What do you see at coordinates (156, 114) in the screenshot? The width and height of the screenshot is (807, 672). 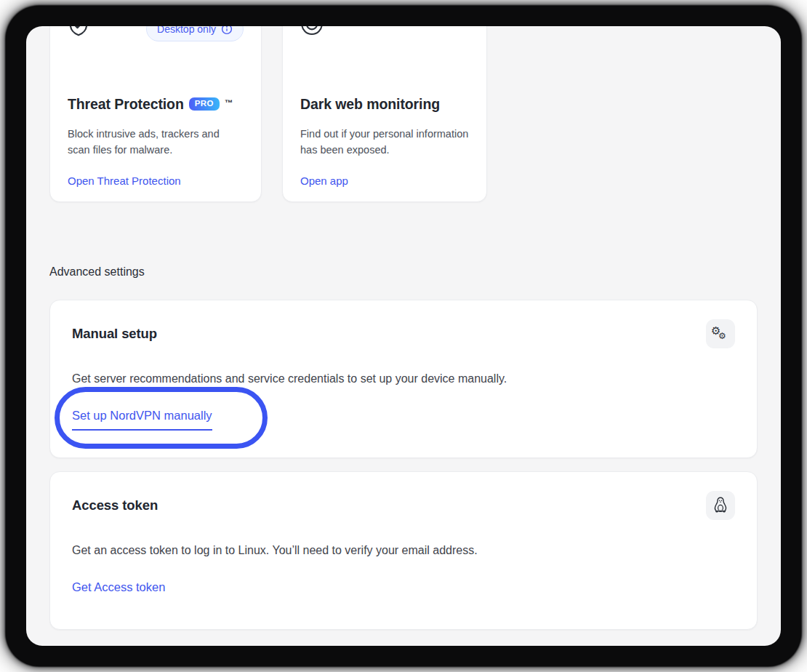 I see `threat-protection-card: Desktop only Threat Protection` at bounding box center [156, 114].